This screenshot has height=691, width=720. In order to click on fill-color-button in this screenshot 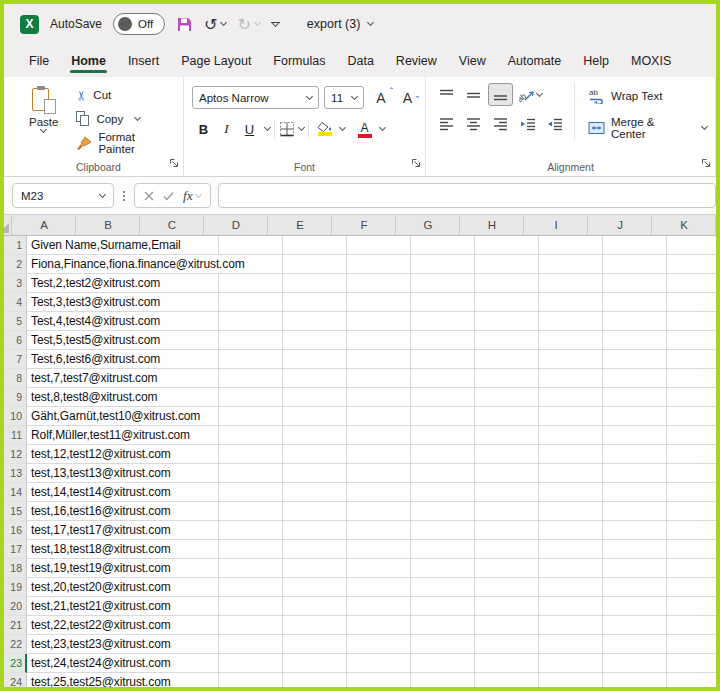, I will do `click(324, 129)`.